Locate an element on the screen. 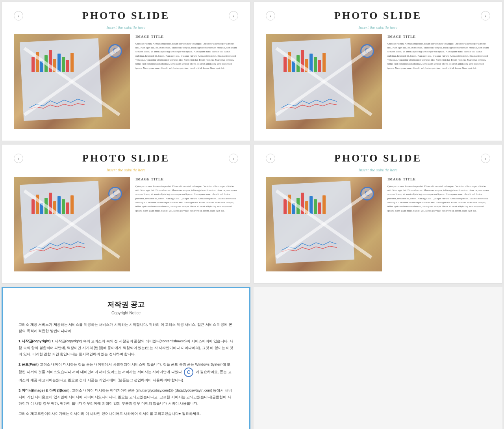 Image resolution: width=504 pixels, height=429 pixels. slide-text-3: IMAGE TITLE Quisque rutrum. Aenean imper… is located at coordinates (187, 224).